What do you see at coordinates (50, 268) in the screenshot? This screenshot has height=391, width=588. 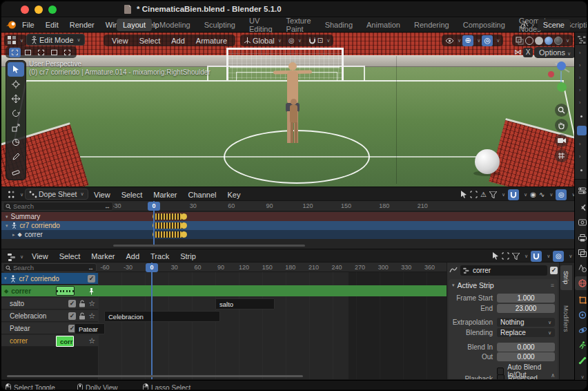 I see `nla-search: Search ↔` at bounding box center [50, 268].